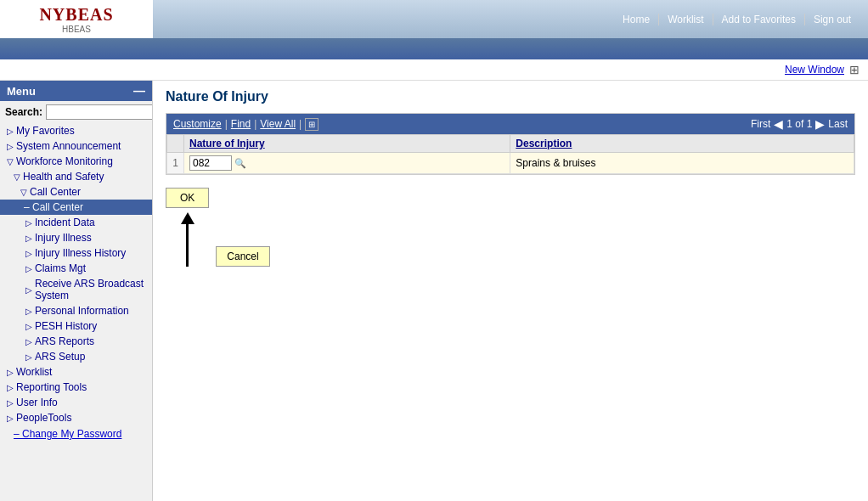 The width and height of the screenshot is (868, 501). What do you see at coordinates (820, 124) in the screenshot?
I see `next-page-btn: ▶` at bounding box center [820, 124].